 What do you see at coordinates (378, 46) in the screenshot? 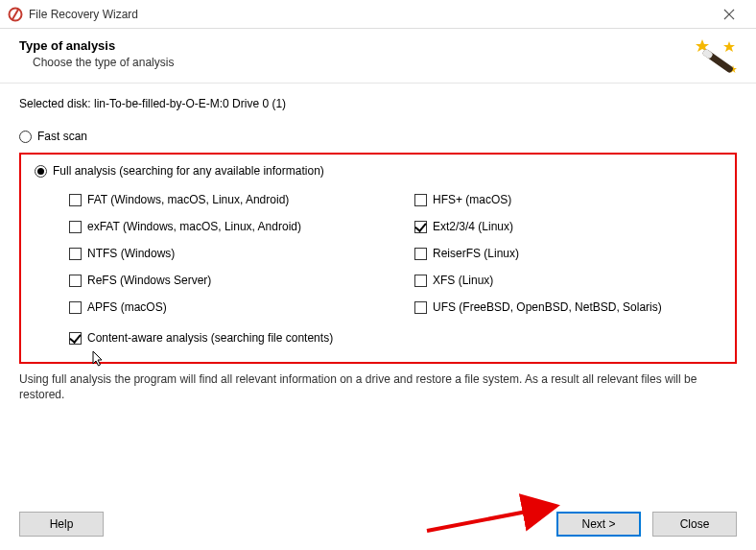
I see `page-title: Type of analysis` at bounding box center [378, 46].